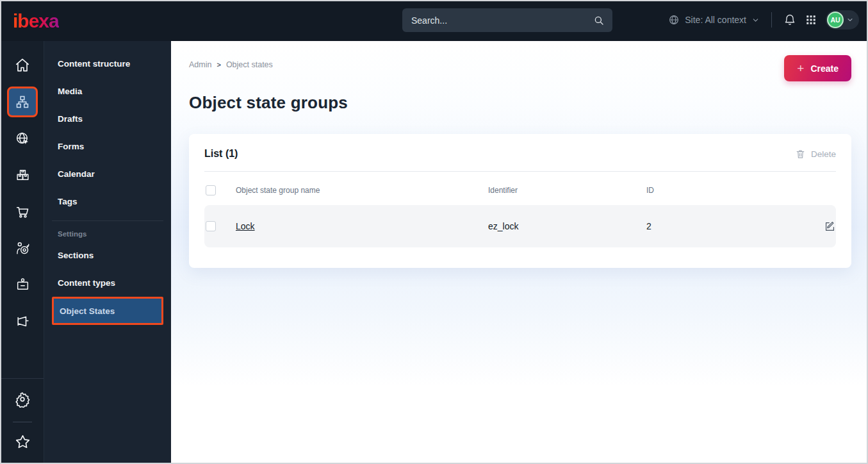 The width and height of the screenshot is (868, 464). I want to click on marketing-megaphone-icon, so click(23, 322).